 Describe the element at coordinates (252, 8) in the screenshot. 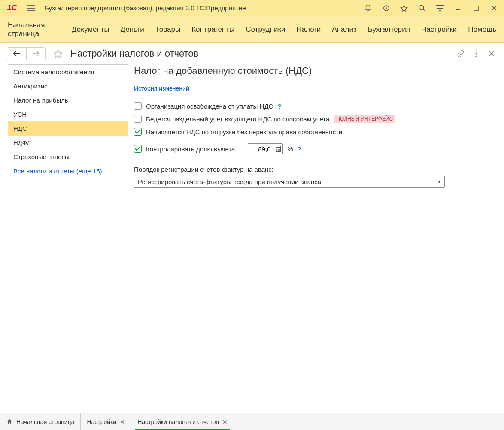

I see `titlebar: 1C Бухгалтерия предприятия (базовая), ре…` at that location.